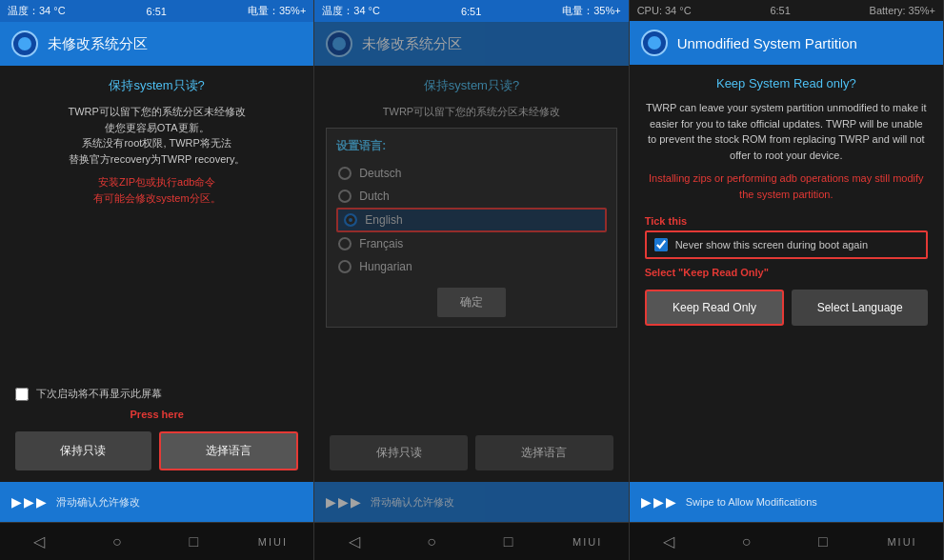 Image resolution: width=944 pixels, height=560 pixels. Describe the element at coordinates (471, 541) in the screenshot. I see `nav-bar-2: ◁ ○ □ MIUI` at that location.